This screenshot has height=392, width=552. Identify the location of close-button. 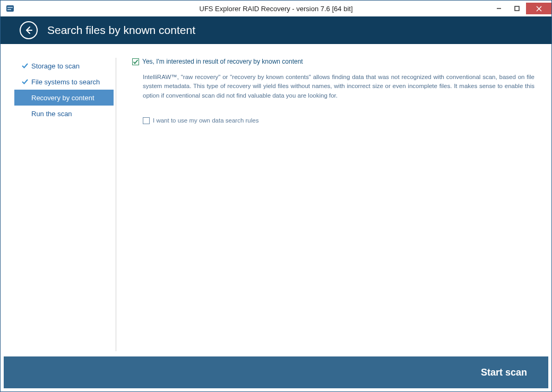
(539, 8).